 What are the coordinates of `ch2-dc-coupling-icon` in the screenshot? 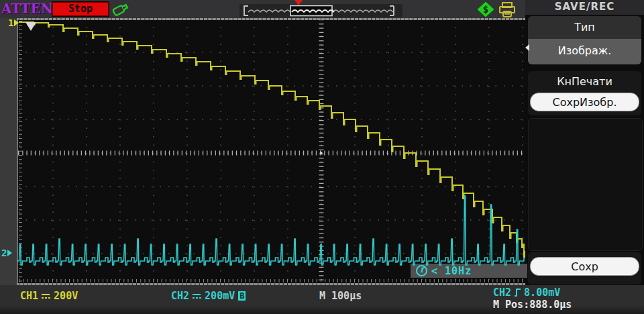 It's located at (197, 297).